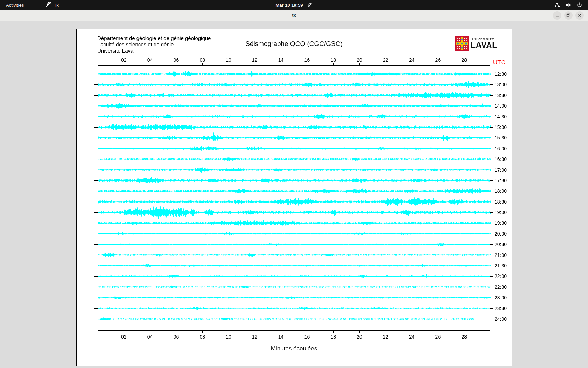 The image size is (588, 368). Describe the element at coordinates (580, 5) in the screenshot. I see `power-icon` at that location.